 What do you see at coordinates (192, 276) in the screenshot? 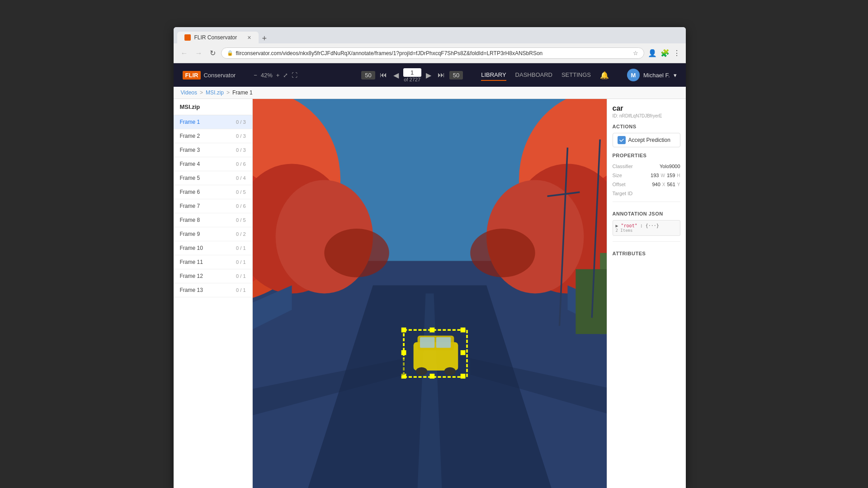
I see `frame-item-name: Frame 12` at bounding box center [192, 276].